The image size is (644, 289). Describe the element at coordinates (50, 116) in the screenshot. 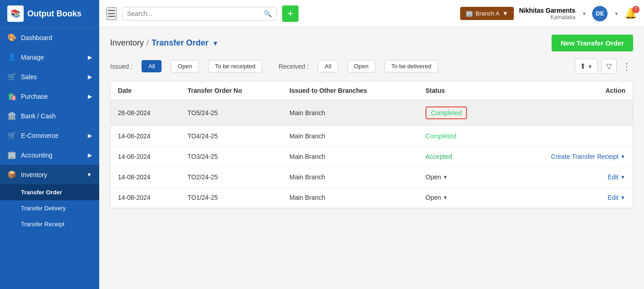

I see `sidebar-item-bank-cash: 🏛️ Bank / Cash` at that location.